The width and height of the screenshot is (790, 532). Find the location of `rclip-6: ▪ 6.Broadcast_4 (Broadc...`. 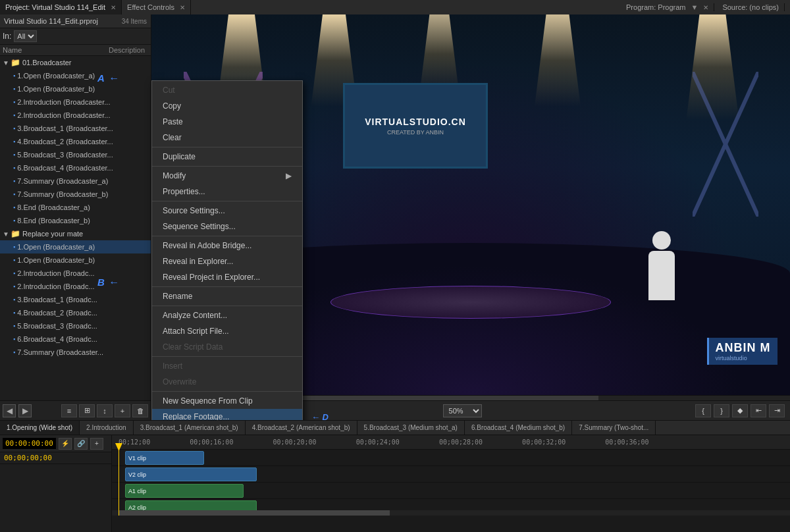

rclip-6: ▪ 6.Broadcast_4 (Broadc... is located at coordinates (75, 339).